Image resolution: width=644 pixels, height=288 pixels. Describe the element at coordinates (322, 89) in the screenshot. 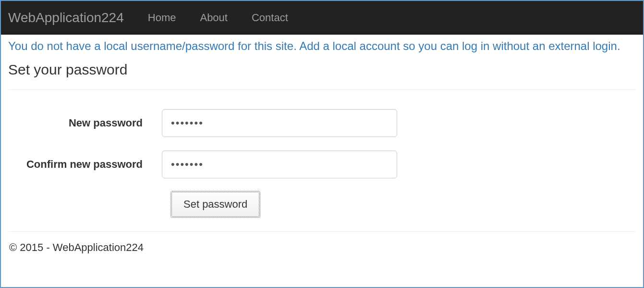

I see `divider` at that location.